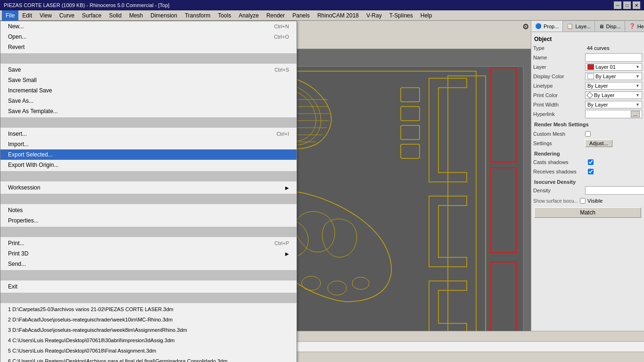 The height and width of the screenshot is (362, 644). Describe the element at coordinates (136, 16) in the screenshot. I see `menu-mesh: Mesh` at that location.